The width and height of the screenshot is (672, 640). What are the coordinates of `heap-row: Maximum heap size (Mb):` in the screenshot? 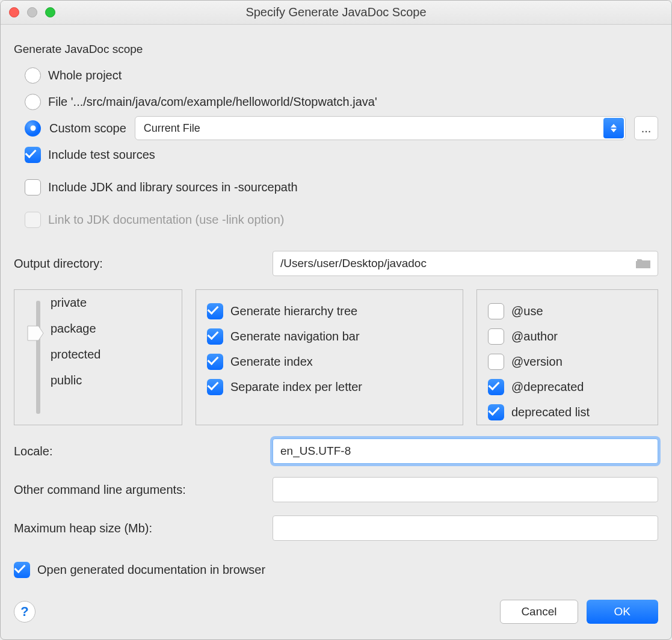 It's located at (336, 528).